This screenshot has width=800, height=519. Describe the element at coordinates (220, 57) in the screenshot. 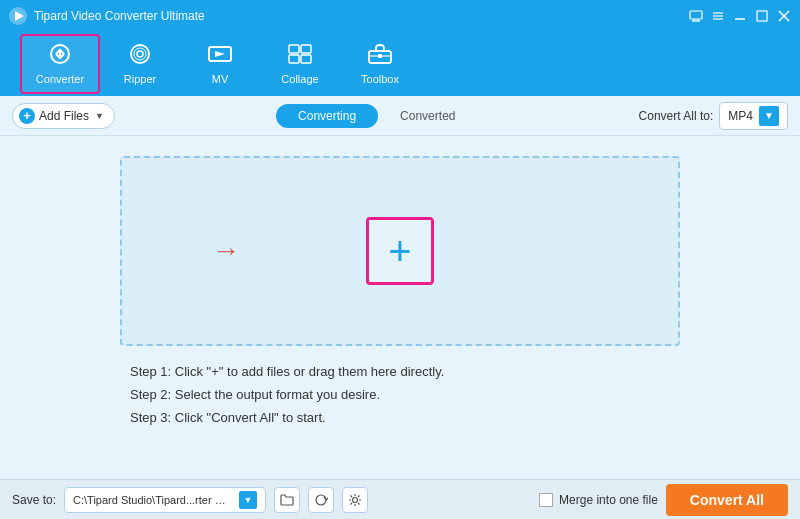

I see `mv-icon` at that location.